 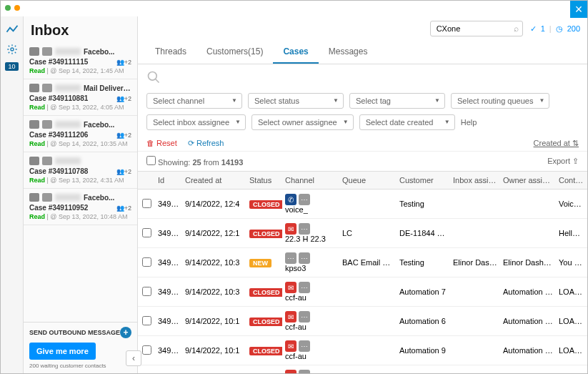 What do you see at coordinates (214, 180) in the screenshot?
I see `column-header: Created at` at bounding box center [214, 180].